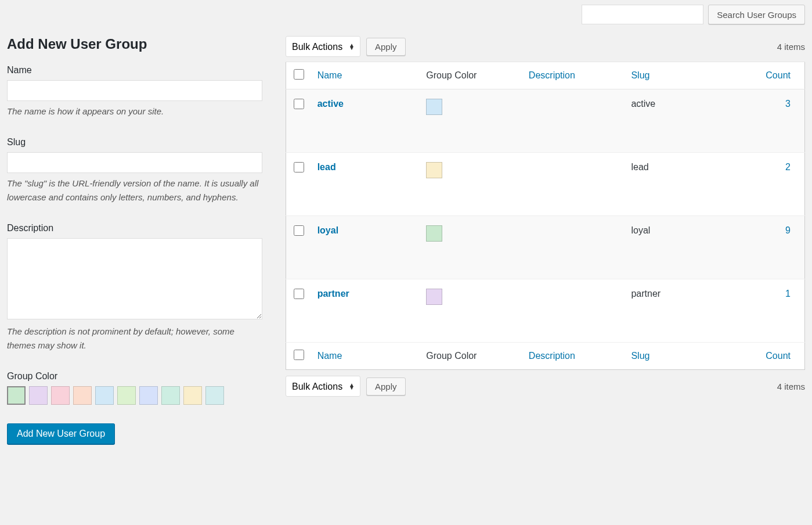 The height and width of the screenshot is (525, 812). What do you see at coordinates (643, 15) in the screenshot?
I see `search-input` at bounding box center [643, 15].